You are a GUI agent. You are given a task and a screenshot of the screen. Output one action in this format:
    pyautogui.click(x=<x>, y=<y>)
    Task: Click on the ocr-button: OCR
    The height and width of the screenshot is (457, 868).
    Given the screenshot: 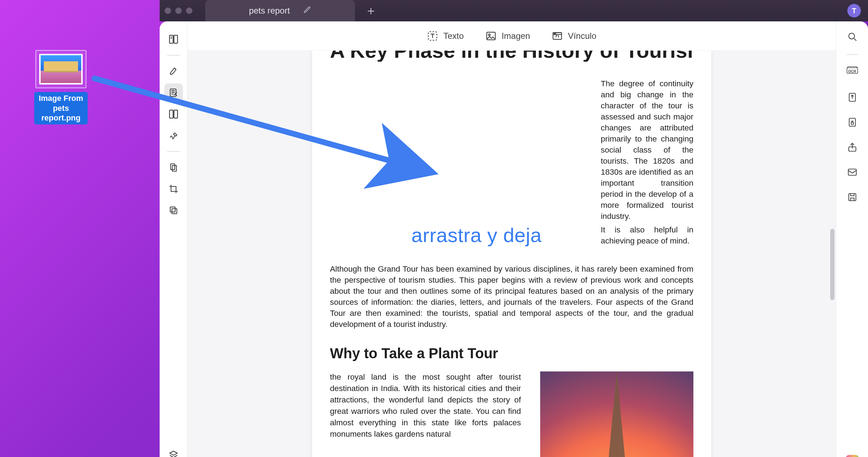 What is the action you would take?
    pyautogui.click(x=852, y=72)
    